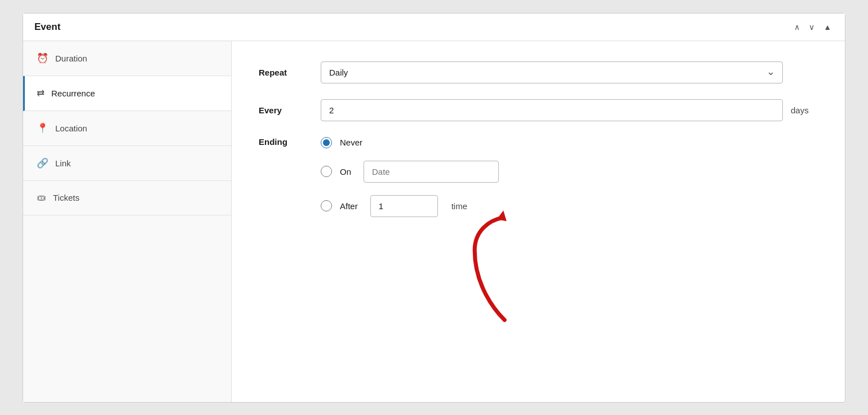  Describe the element at coordinates (71, 129) in the screenshot. I see `sidebar-item-label: Location` at that location.